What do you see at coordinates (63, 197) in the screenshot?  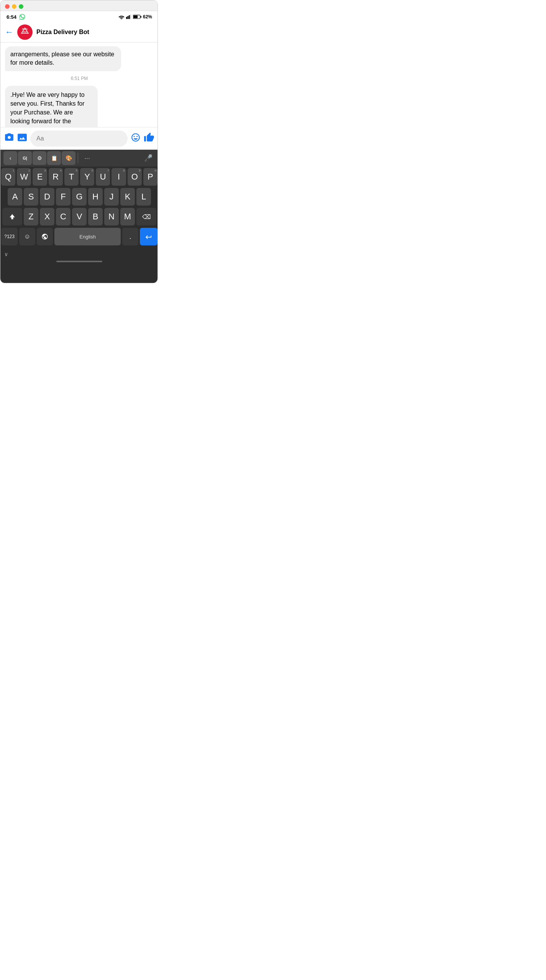 I see `key-f: F` at bounding box center [63, 197].